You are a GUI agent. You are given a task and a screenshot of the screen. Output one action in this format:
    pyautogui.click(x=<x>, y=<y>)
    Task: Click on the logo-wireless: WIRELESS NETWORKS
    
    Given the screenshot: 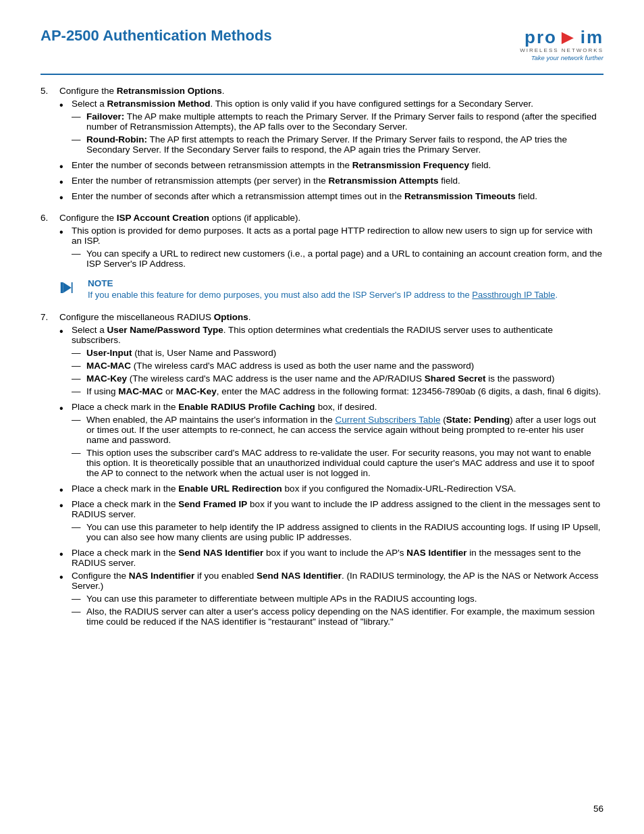 What is the action you would take?
    pyautogui.click(x=562, y=50)
    